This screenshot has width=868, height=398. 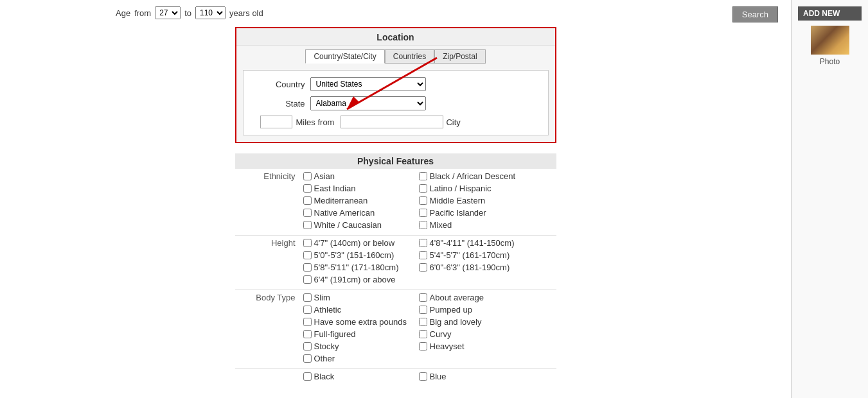 I want to click on pacific-islander-checkbox, so click(x=423, y=213).